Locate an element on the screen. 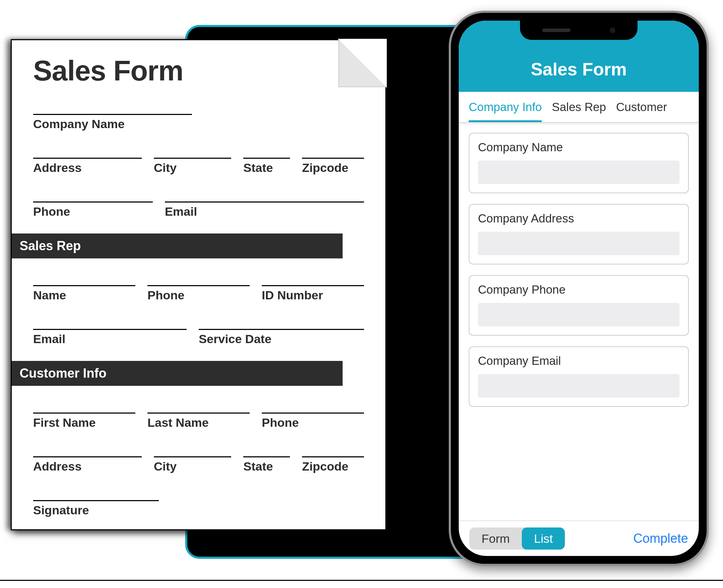 The width and height of the screenshot is (723, 588). label-state: State is located at coordinates (266, 168).